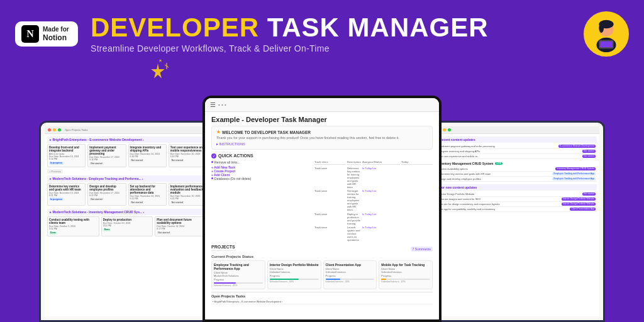  I want to click on task-title: Determine key metrics and goals with HR …, so click(67, 188).